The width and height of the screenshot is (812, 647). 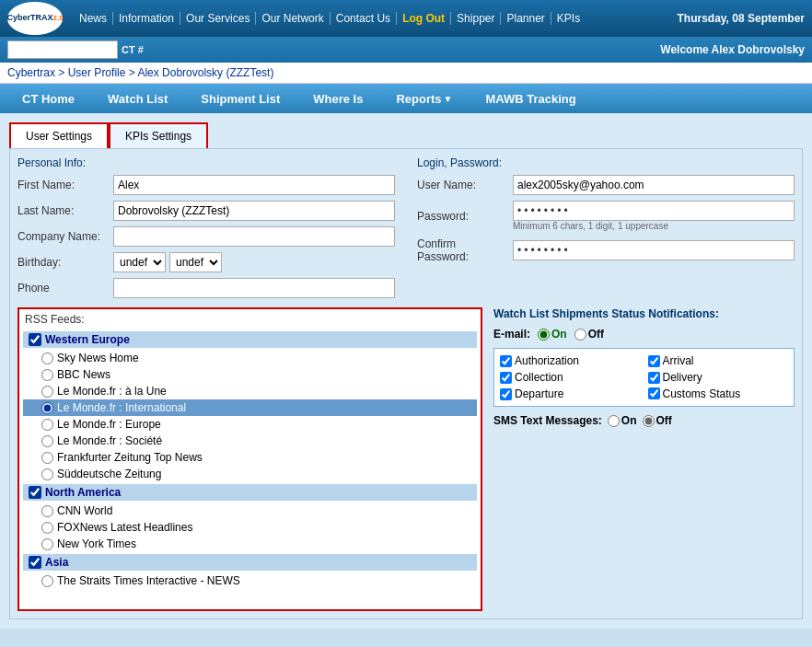 I want to click on confirm-password-label: Confirm Password:, so click(x=463, y=250).